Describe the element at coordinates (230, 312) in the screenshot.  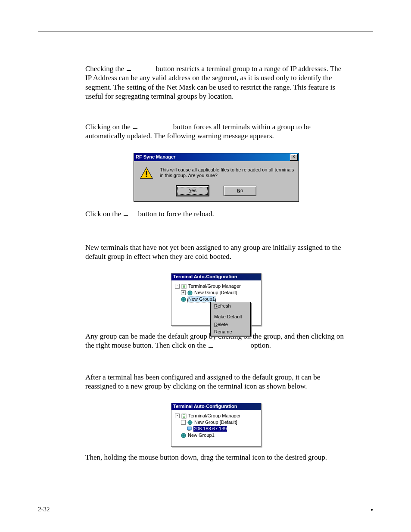
I see `menu-separator` at that location.